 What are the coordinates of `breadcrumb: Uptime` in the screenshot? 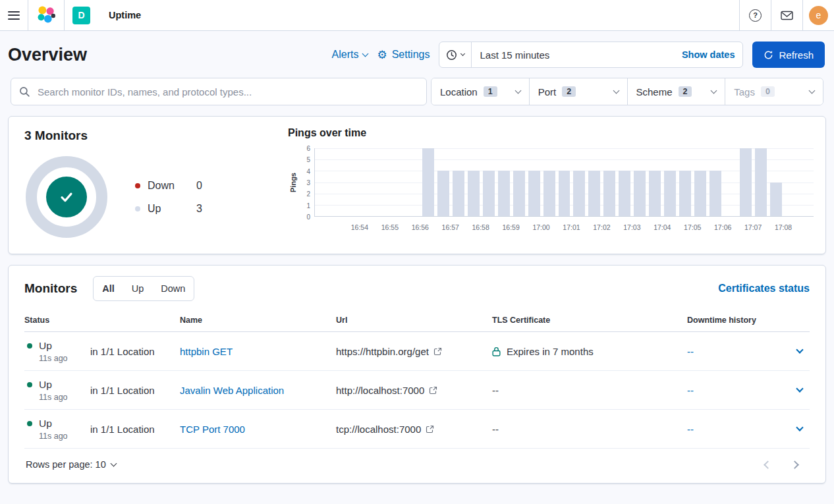 It's located at (124, 15).